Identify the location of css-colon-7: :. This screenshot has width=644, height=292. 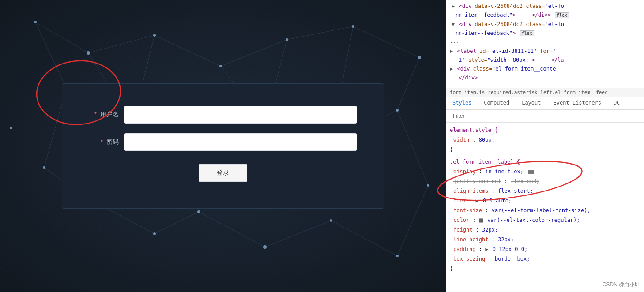
(475, 220).